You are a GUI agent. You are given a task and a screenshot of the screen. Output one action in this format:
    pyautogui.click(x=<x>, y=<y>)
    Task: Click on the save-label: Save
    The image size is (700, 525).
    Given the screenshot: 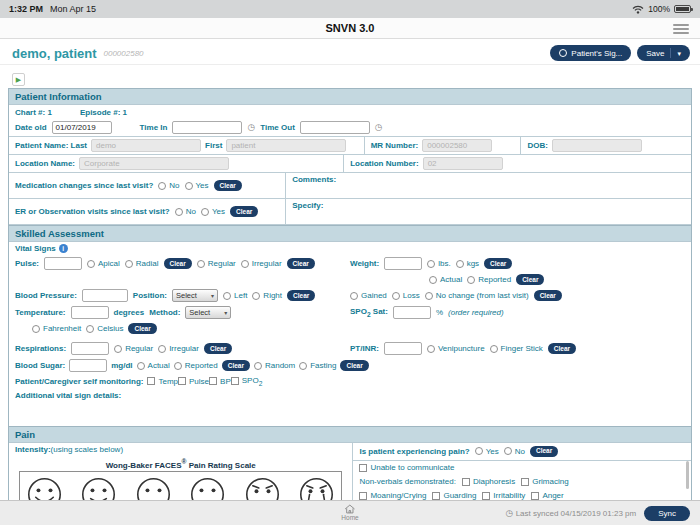 What is the action you would take?
    pyautogui.click(x=655, y=54)
    